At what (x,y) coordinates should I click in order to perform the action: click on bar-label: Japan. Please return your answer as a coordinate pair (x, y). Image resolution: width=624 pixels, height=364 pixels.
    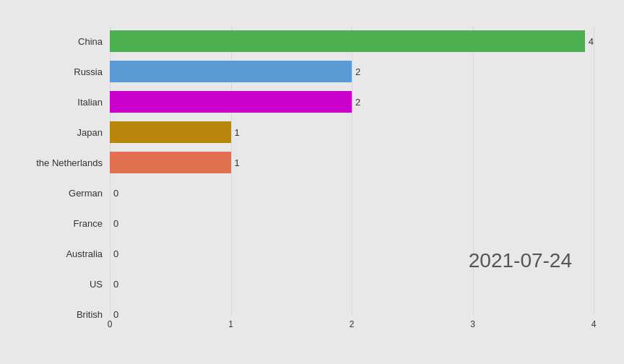
    Looking at the image, I should click on (59, 133).